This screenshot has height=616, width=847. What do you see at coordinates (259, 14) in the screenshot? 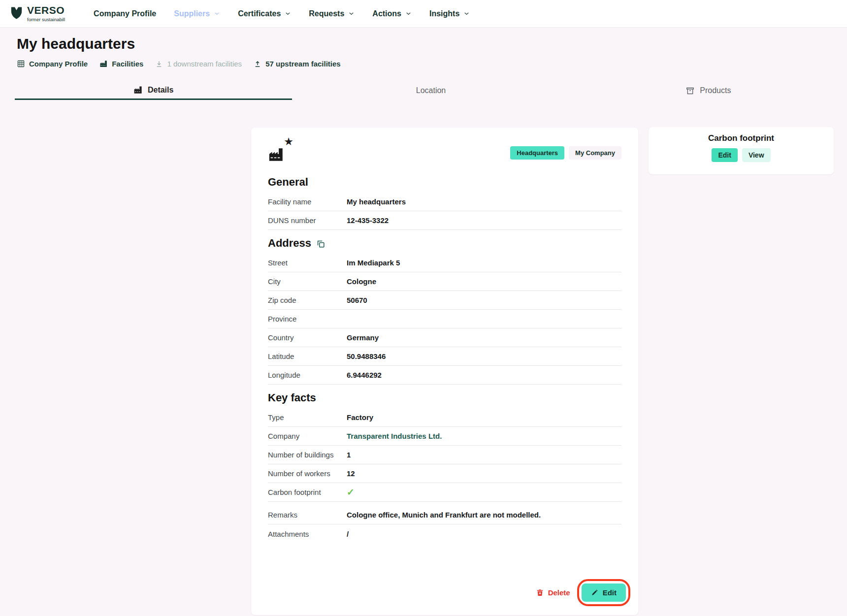
I see `nav-item-label: Certificates` at bounding box center [259, 14].